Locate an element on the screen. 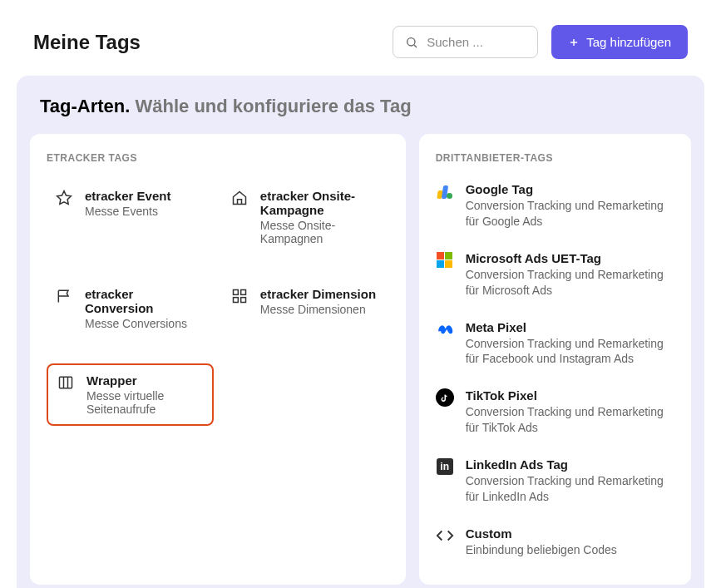  tag-title: etracker Dimension is located at coordinates (321, 294).